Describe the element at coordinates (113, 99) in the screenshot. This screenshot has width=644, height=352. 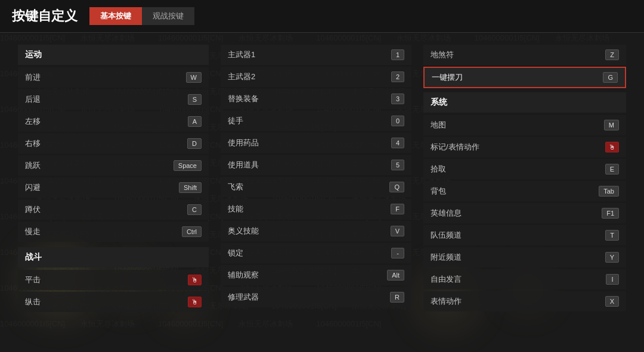
I see `key-row-backward: 后退 S` at that location.